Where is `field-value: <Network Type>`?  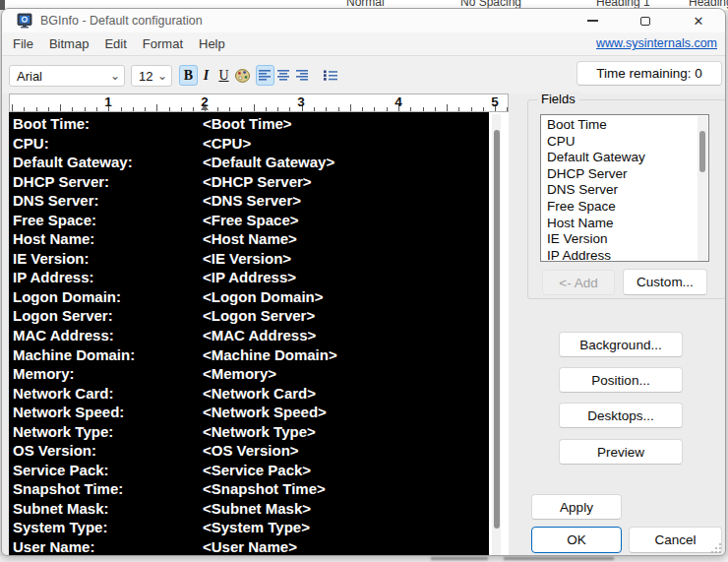 field-value: <Network Type> is located at coordinates (346, 432).